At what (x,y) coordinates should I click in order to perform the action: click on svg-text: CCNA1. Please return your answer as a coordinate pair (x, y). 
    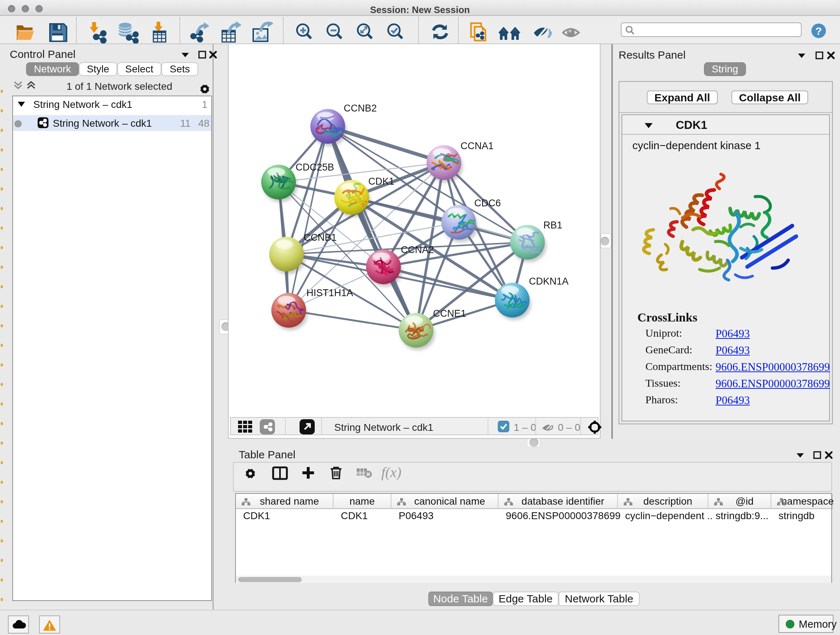
    Looking at the image, I should click on (477, 146).